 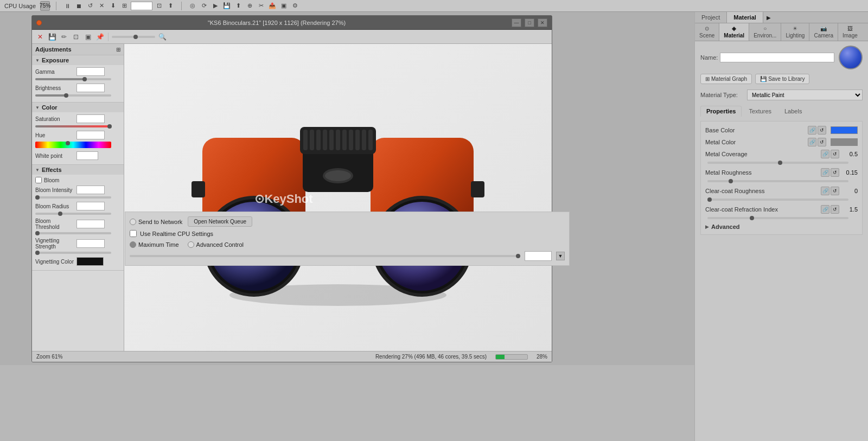 What do you see at coordinates (805, 95) in the screenshot?
I see `material-type-select: Metallic Paint` at bounding box center [805, 95].